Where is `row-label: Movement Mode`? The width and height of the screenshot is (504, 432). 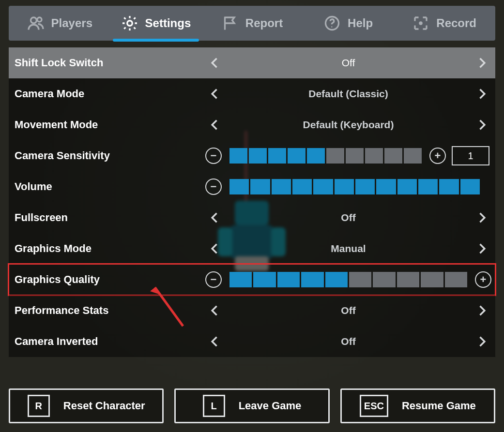
row-label: Movement Mode is located at coordinates (108, 125).